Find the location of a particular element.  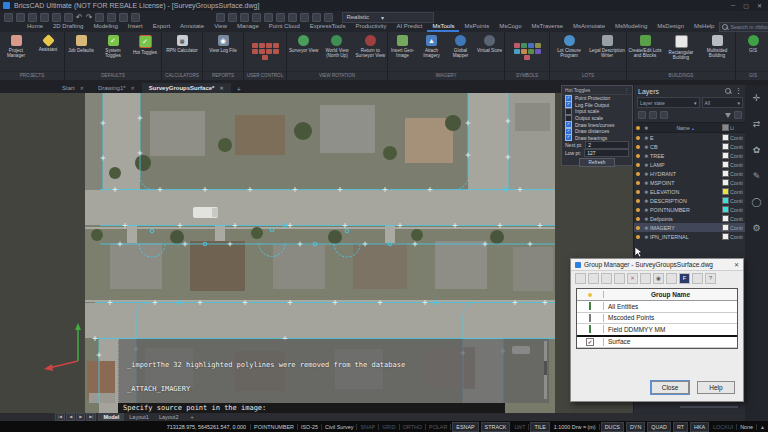

status-toggle-hka: HKA is located at coordinates (700, 427).